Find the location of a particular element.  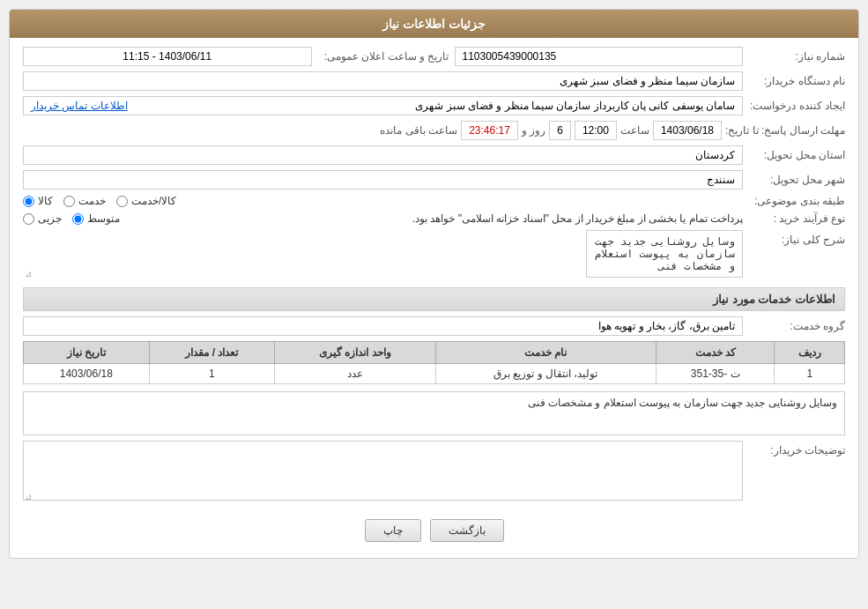

service-group-row: گروه خدمت: تامین برق، گاز، بخار و تهویه … is located at coordinates (434, 326).